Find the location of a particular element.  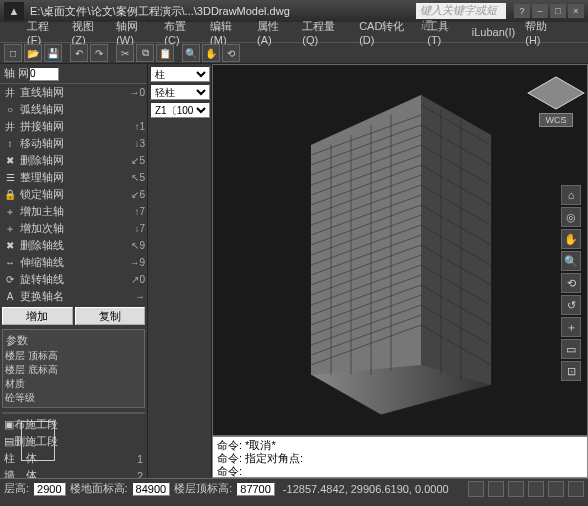

menu-item: 布置(C) is located at coordinates (182, 32).